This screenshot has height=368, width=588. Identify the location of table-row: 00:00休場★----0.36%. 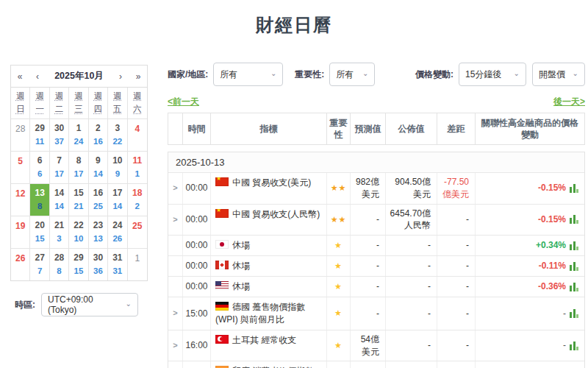
(376, 286).